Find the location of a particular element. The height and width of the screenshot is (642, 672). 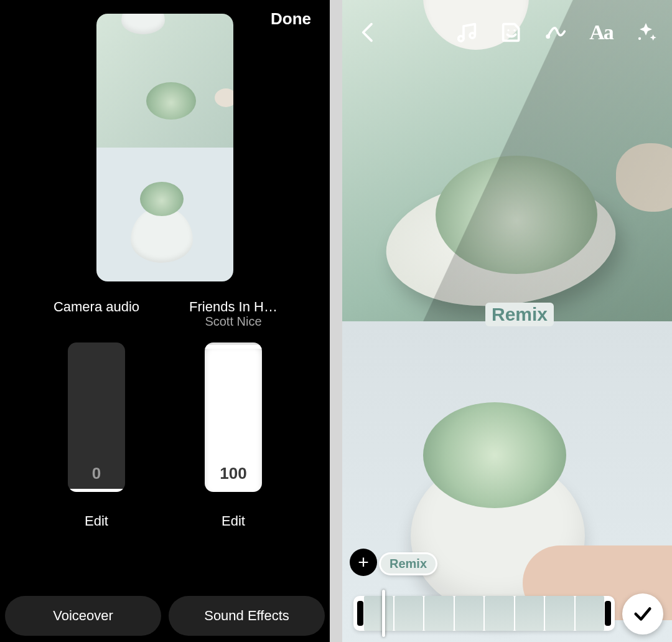

volume-value: 100 is located at coordinates (233, 473).